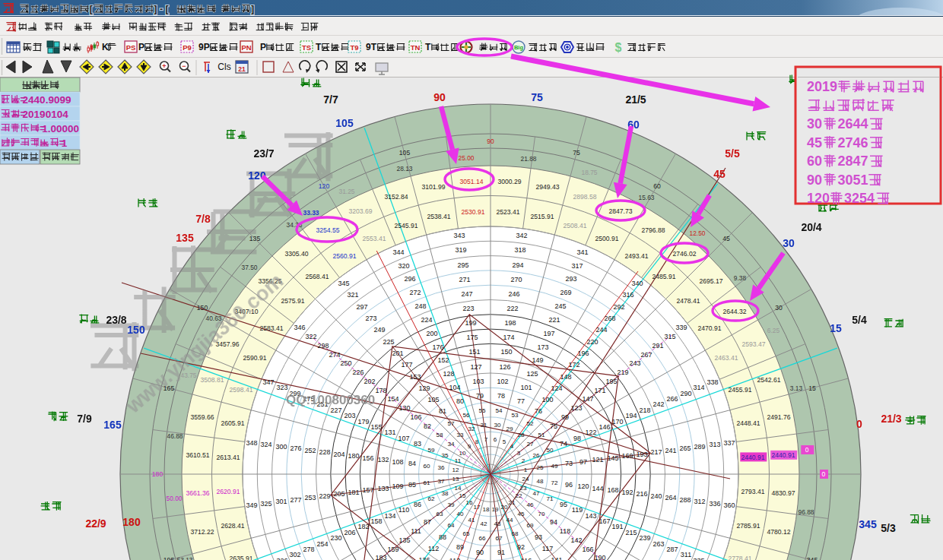 This screenshot has width=943, height=560. I want to click on svg-text: 287, so click(672, 549).